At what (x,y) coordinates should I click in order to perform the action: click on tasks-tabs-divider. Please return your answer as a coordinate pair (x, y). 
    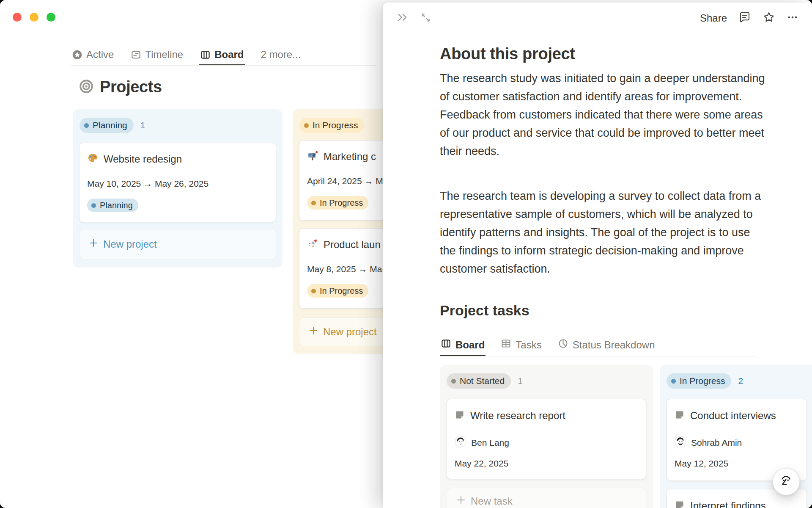
    Looking at the image, I should click on (598, 356).